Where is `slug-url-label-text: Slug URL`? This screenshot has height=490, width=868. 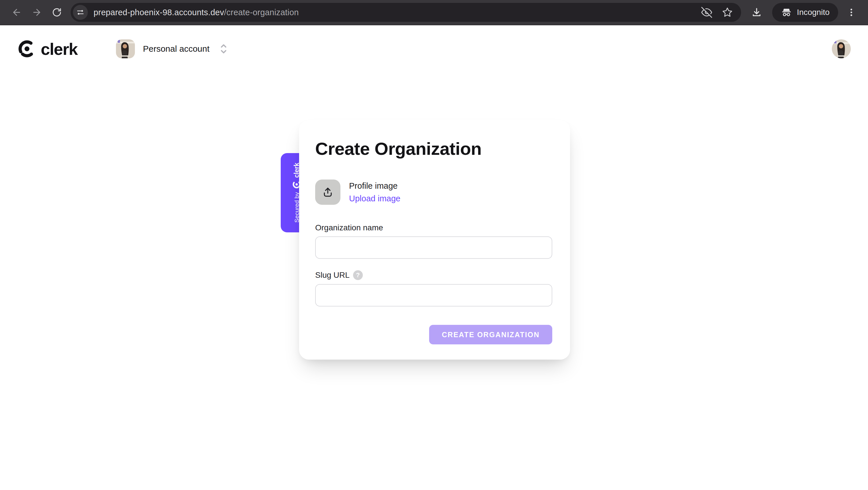 slug-url-label-text: Slug URL is located at coordinates (332, 275).